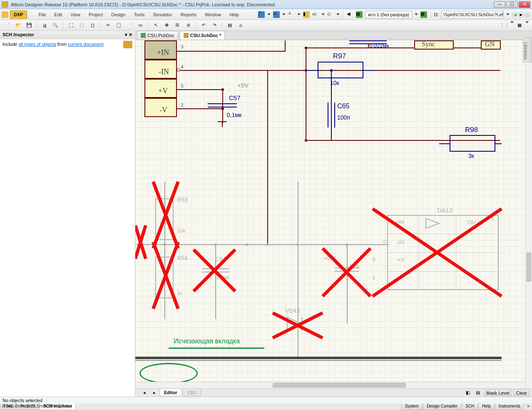 The image size is (532, 410). What do you see at coordinates (213, 15) in the screenshot?
I see `menu-window: Window` at bounding box center [213, 15].